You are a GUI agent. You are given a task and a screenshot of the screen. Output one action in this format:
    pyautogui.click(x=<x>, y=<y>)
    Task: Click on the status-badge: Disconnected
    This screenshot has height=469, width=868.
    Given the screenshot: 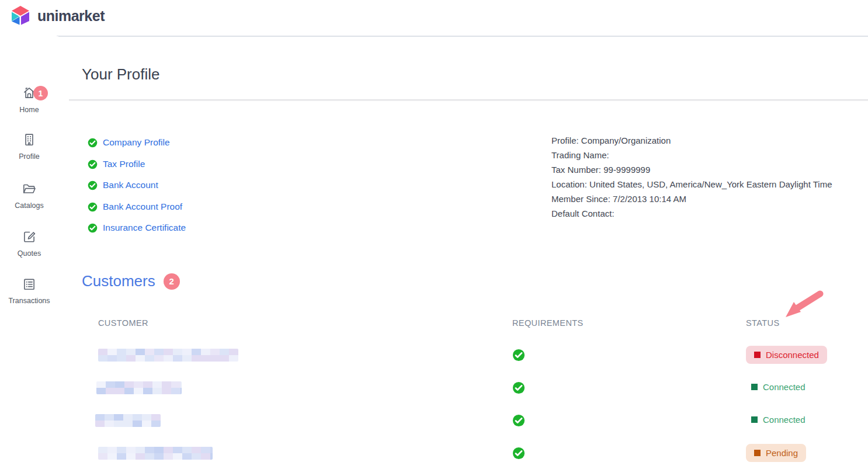 What is the action you would take?
    pyautogui.click(x=786, y=355)
    